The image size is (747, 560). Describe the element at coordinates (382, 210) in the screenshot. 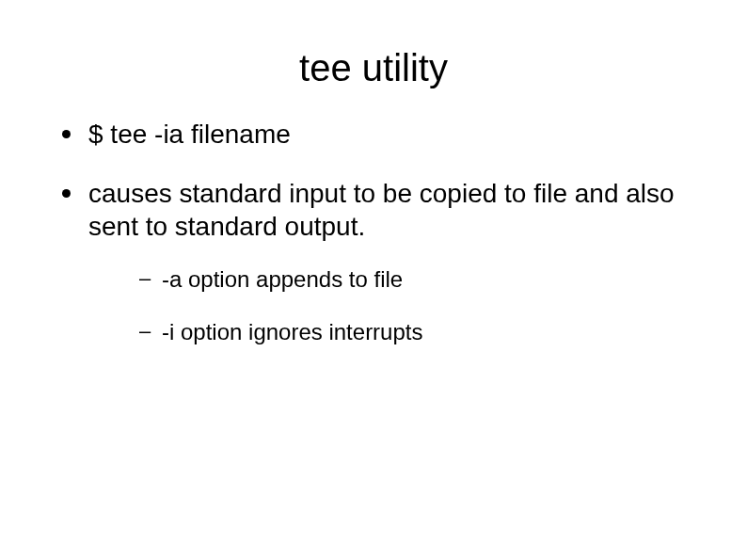

I see `bullet-text: causes standard input to be copied to fi…` at that location.